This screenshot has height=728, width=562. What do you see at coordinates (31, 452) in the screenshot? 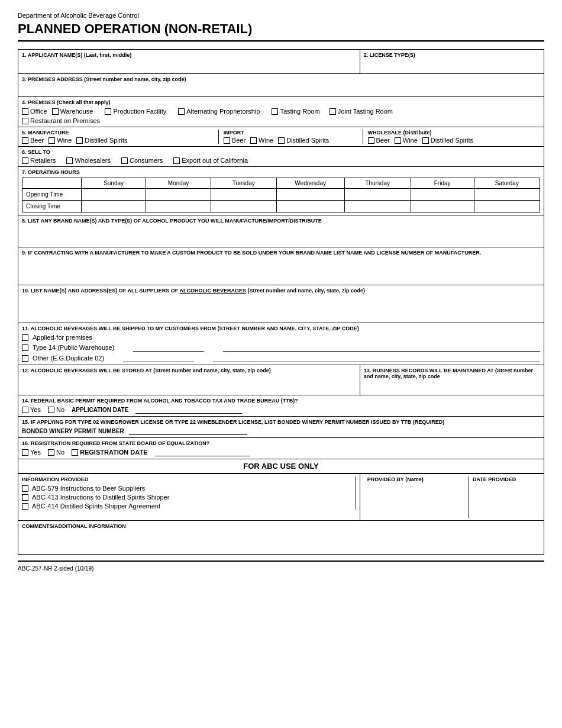
I see `boe-yes: Yes` at bounding box center [31, 452].